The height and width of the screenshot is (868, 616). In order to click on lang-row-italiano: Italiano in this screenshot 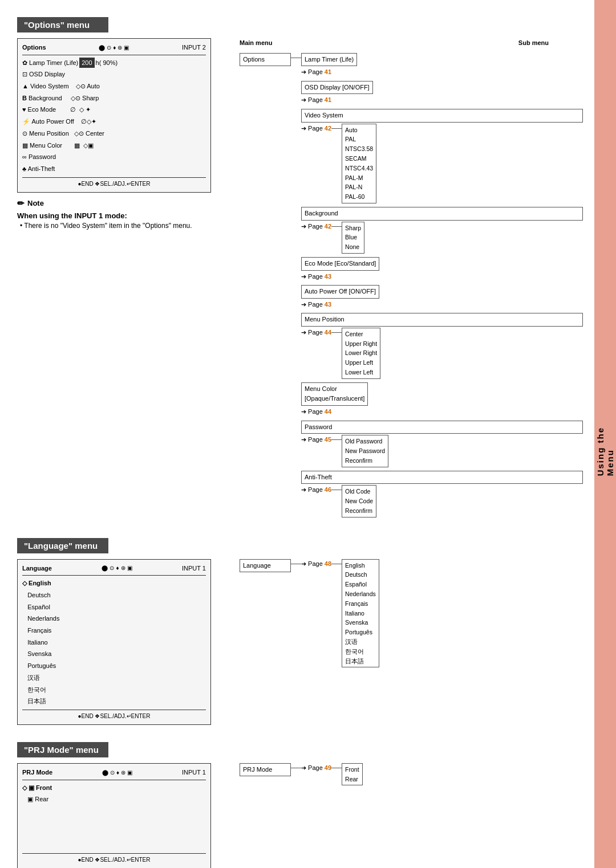, I will do `click(114, 643)`.